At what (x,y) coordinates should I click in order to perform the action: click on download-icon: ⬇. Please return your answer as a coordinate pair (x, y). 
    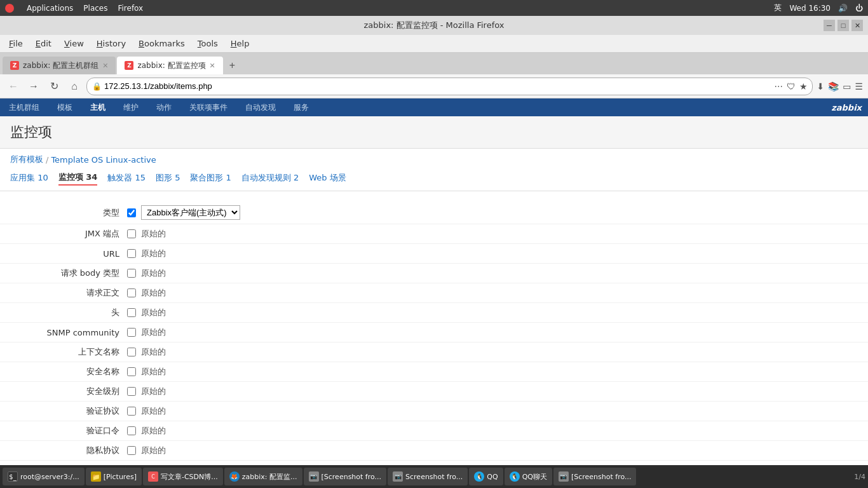
    Looking at the image, I should click on (820, 86).